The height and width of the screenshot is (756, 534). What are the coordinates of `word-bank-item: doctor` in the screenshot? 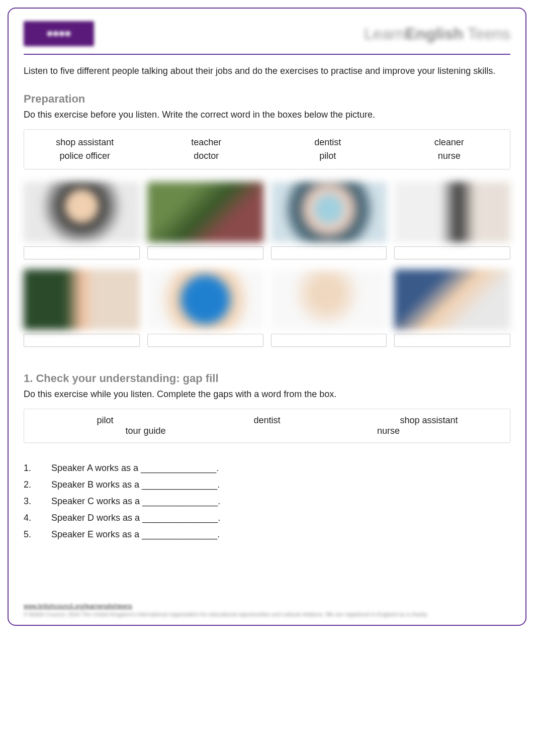 It's located at (207, 156).